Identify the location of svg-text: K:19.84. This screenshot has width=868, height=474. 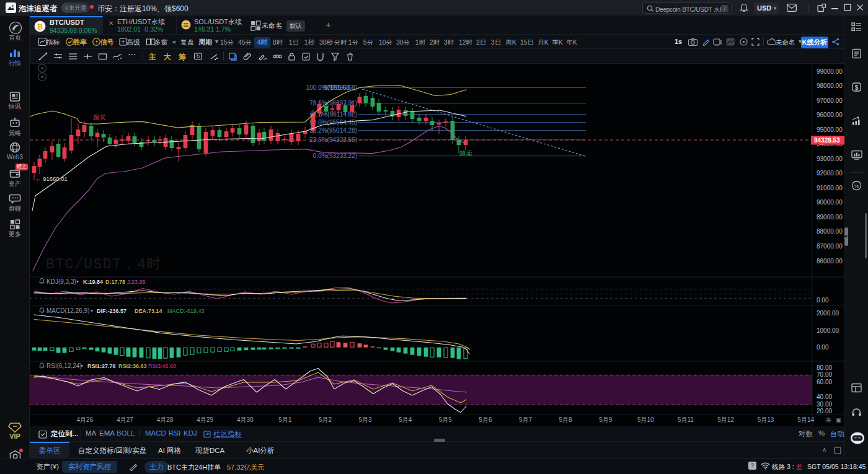
(93, 282).